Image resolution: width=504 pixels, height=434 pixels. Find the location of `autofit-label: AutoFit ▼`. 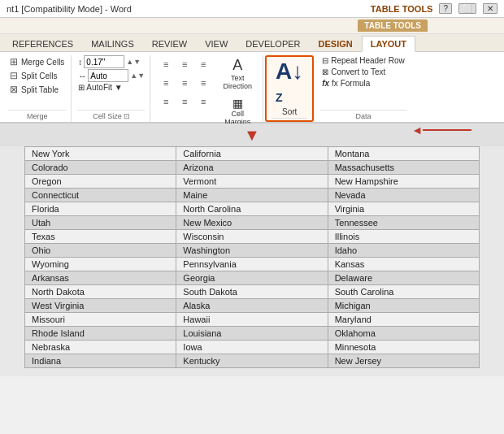

autofit-label: AutoFit ▼ is located at coordinates (104, 88).